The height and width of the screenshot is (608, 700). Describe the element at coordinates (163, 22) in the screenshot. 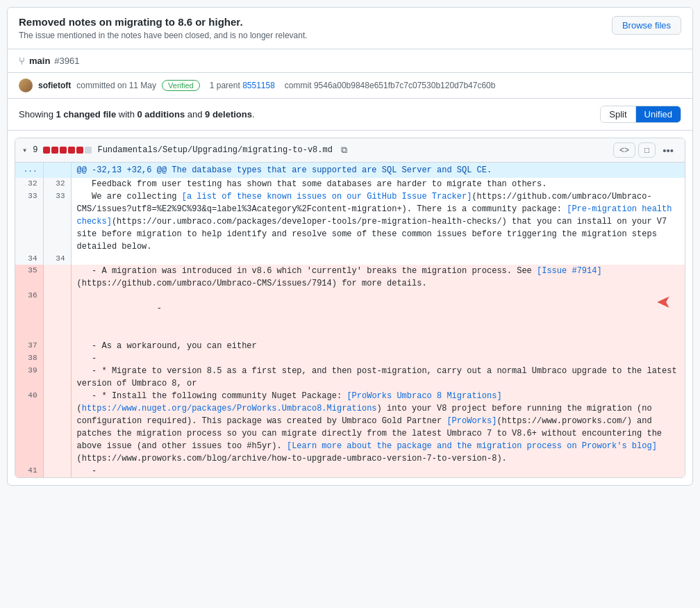

I see `commit-title: Removed notes on migrating to 8.6 or hig…` at that location.